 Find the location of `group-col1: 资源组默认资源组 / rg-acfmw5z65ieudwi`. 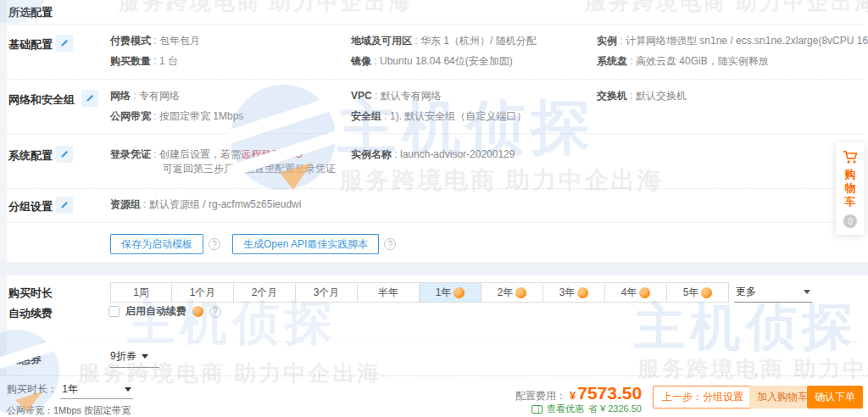

group-col1: 资源组默认资源组 / rg-acfmw5z65ieudwi is located at coordinates (205, 204).